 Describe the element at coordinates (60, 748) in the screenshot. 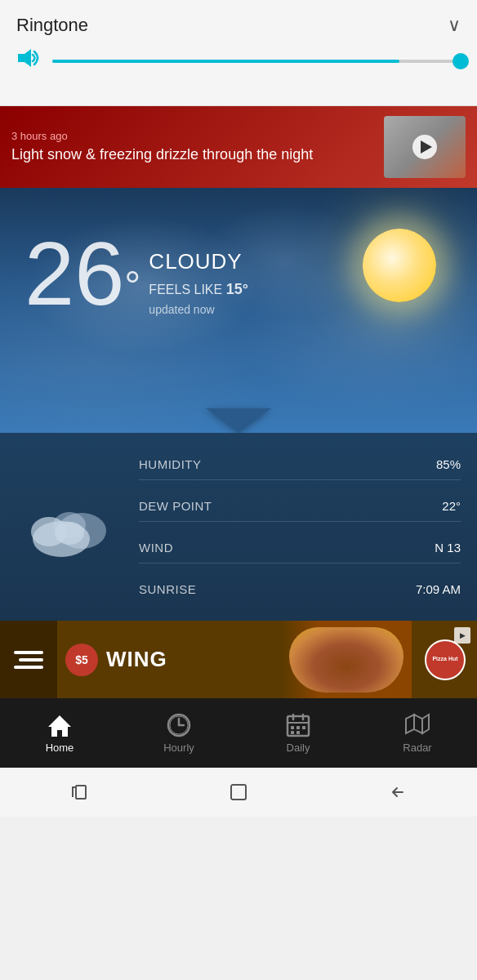

I see `nav-home-label: Home` at that location.